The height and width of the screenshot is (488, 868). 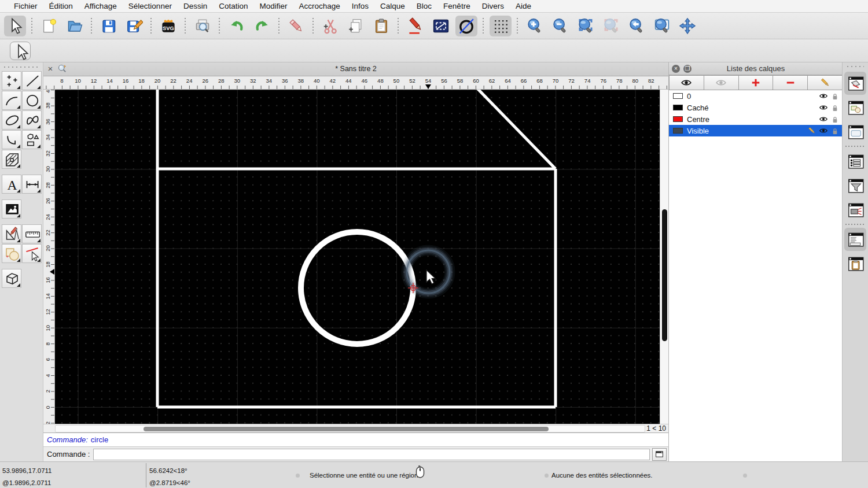 What do you see at coordinates (515, 130) in the screenshot?
I see `drawing-line` at bounding box center [515, 130].